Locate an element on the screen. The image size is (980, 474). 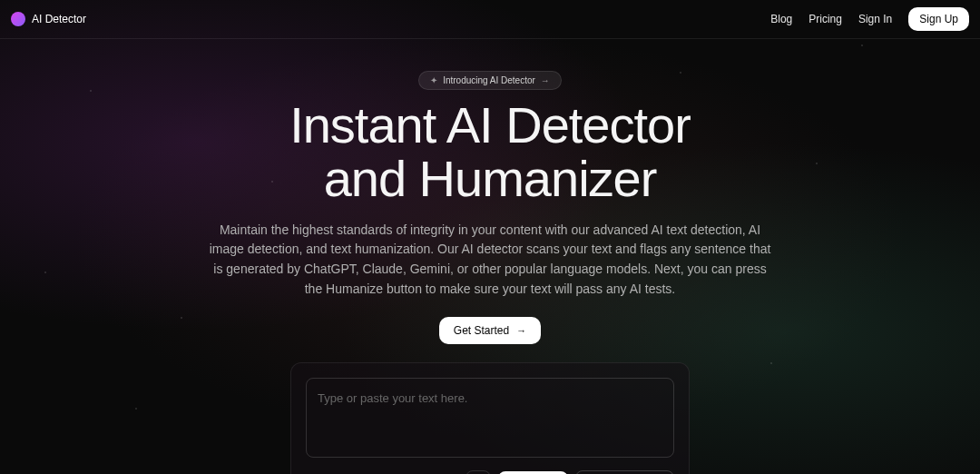
upload-button is located at coordinates (478, 472).